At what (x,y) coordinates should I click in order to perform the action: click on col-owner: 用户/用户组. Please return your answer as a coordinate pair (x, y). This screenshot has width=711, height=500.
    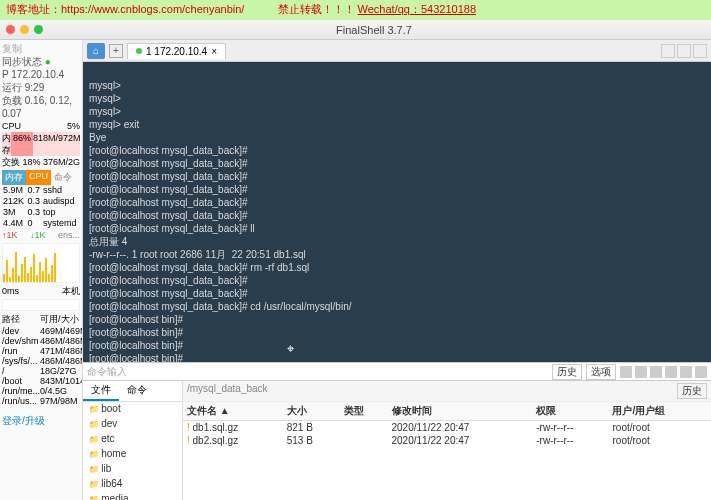
    Looking at the image, I should click on (660, 412).